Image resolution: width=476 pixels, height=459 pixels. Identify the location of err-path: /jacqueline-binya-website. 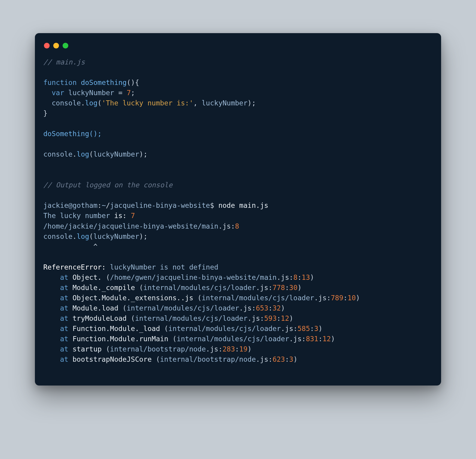
(145, 226).